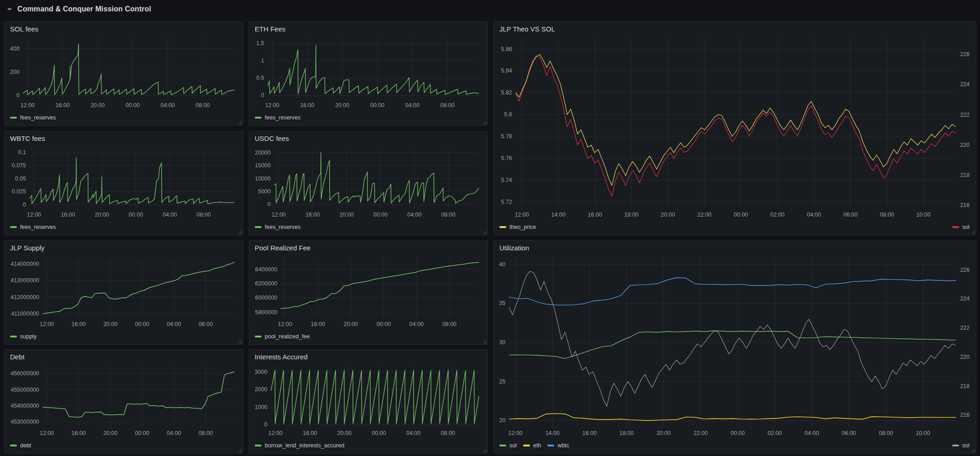 Image resolution: width=980 pixels, height=456 pixels. Describe the element at coordinates (506, 49) in the screenshot. I see `svg-text: 5.86` at that location.